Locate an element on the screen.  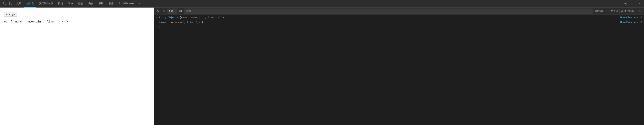
devtools-top-toolbar: 元素 控制台 源代码/来源 网络 Vue 性能 内存 应用 安全 Lightho… is located at coordinates (322, 4).